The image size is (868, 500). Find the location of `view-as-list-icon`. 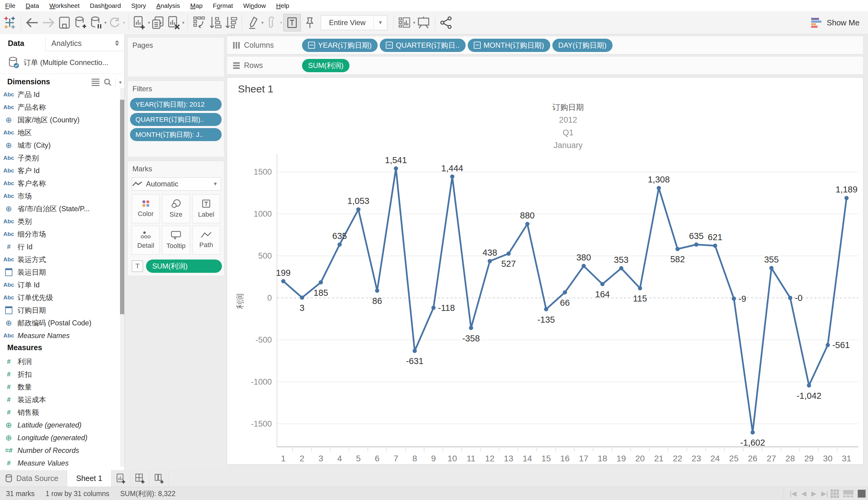

view-as-list-icon is located at coordinates (96, 82).